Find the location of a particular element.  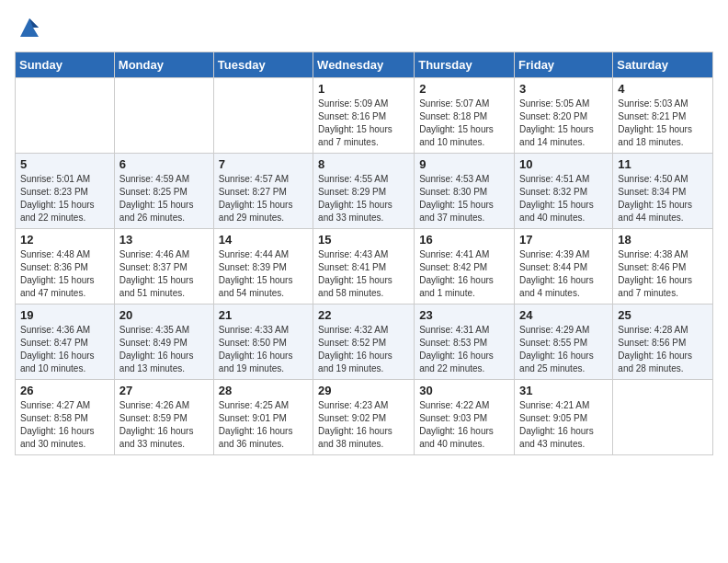

day-info: Sunrise: 4:41 AMSunset: 8:42 PMDaylight:… is located at coordinates (464, 274).